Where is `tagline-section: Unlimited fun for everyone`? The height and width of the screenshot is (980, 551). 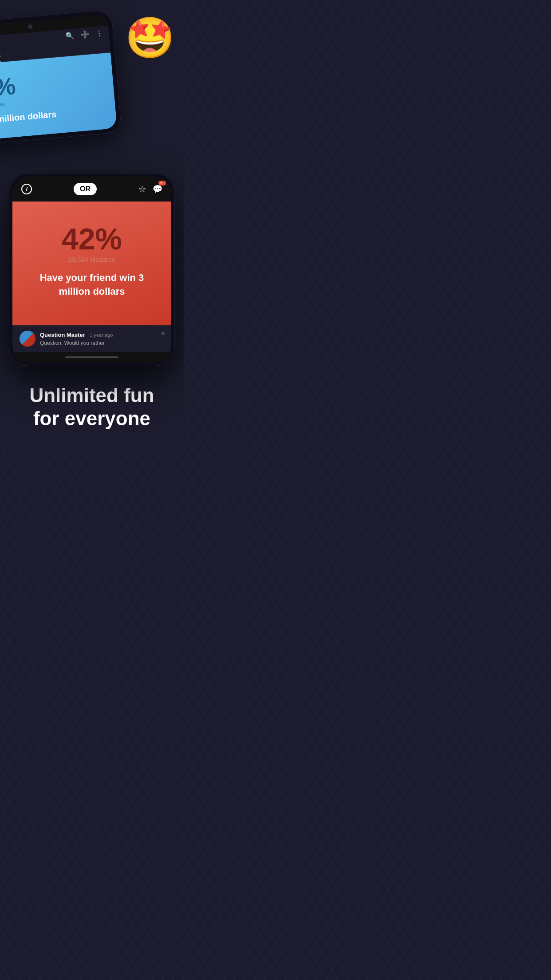 tagline-section: Unlimited fun for everyone is located at coordinates (92, 410).